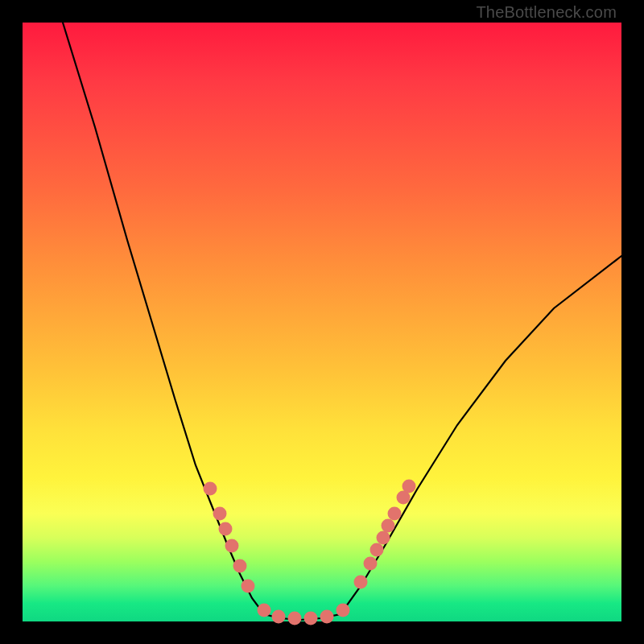 Image resolution: width=644 pixels, height=644 pixels. I want to click on data-dots, so click(310, 552).